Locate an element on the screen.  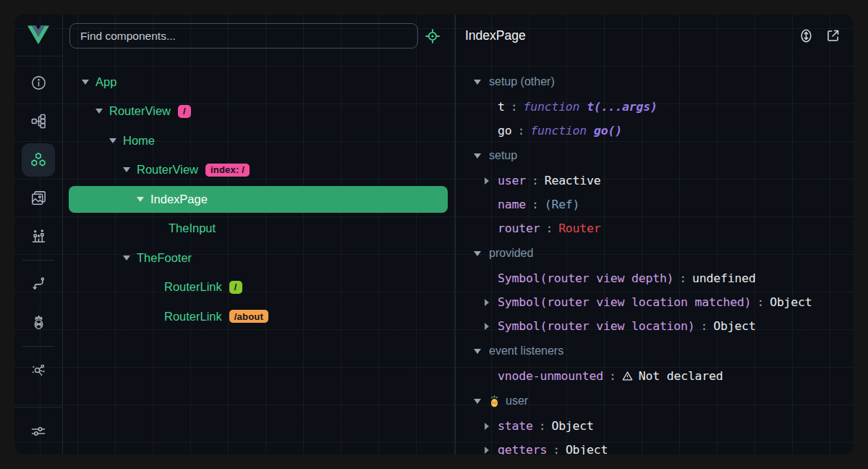
property-key: getters is located at coordinates (522, 449).